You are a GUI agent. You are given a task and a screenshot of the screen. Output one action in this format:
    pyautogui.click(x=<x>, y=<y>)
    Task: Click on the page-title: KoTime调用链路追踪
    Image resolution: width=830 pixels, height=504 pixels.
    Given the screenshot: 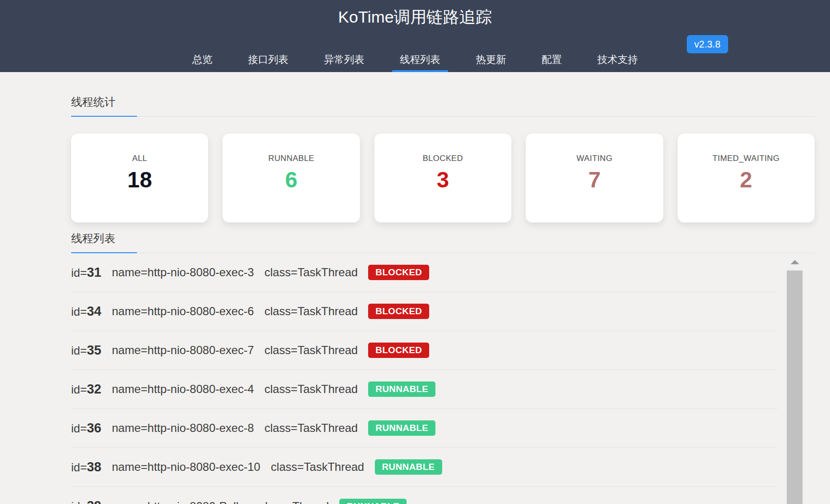 What is the action you would take?
    pyautogui.click(x=415, y=14)
    